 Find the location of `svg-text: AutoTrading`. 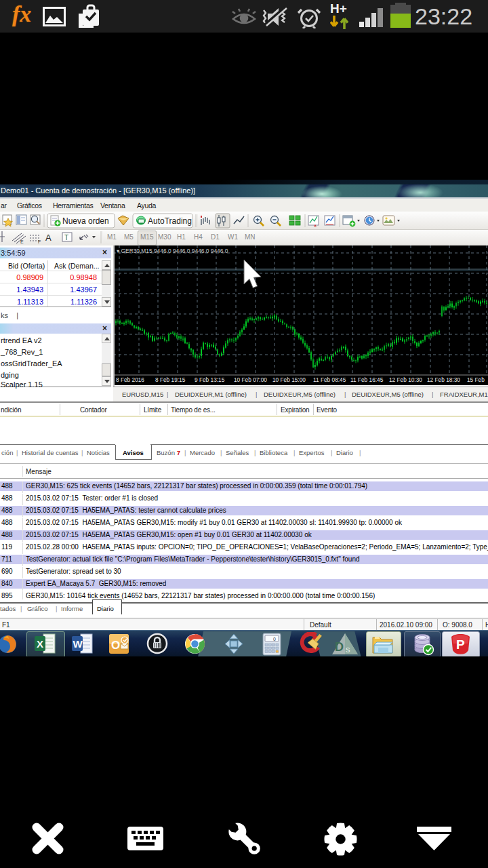

svg-text: AutoTrading is located at coordinates (169, 221).